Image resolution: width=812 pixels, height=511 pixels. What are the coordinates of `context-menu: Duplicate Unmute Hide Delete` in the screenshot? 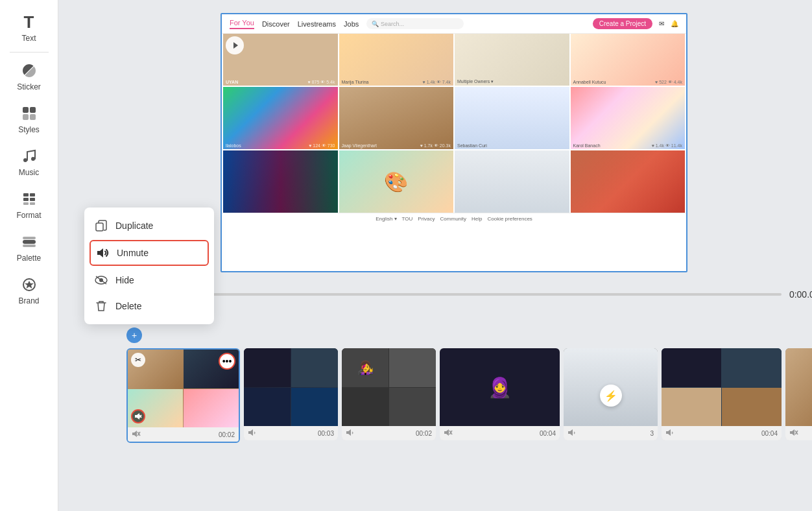 It's located at (149, 266).